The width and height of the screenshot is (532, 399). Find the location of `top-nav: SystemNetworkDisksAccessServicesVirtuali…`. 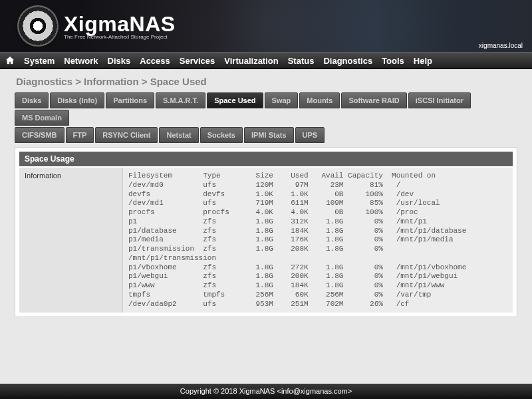

top-nav: SystemNetworkDisksAccessServicesVirtuali… is located at coordinates (266, 61).